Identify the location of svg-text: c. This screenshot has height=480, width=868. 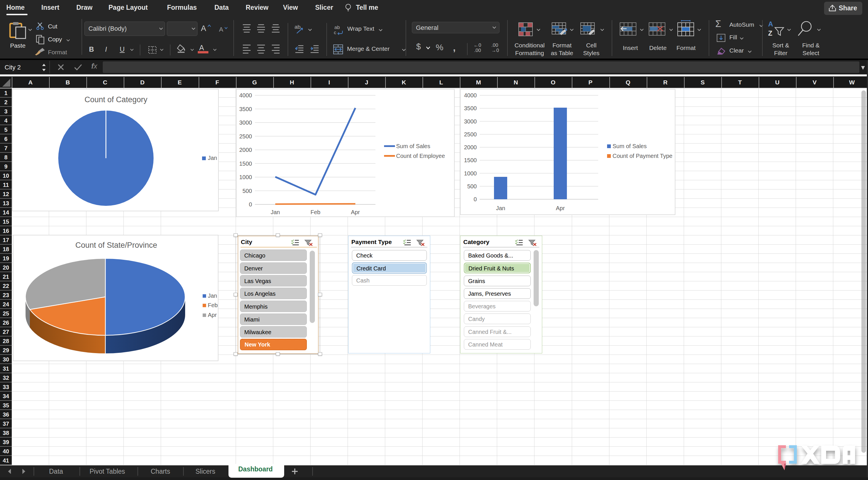
(335, 33).